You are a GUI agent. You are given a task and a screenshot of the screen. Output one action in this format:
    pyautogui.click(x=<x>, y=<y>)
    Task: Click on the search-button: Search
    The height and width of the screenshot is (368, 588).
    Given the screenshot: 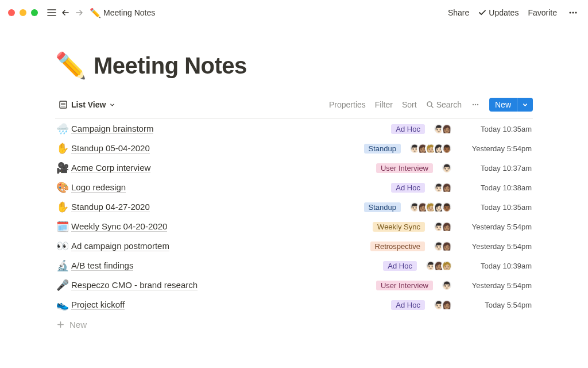 What is the action you would take?
    pyautogui.click(x=444, y=105)
    